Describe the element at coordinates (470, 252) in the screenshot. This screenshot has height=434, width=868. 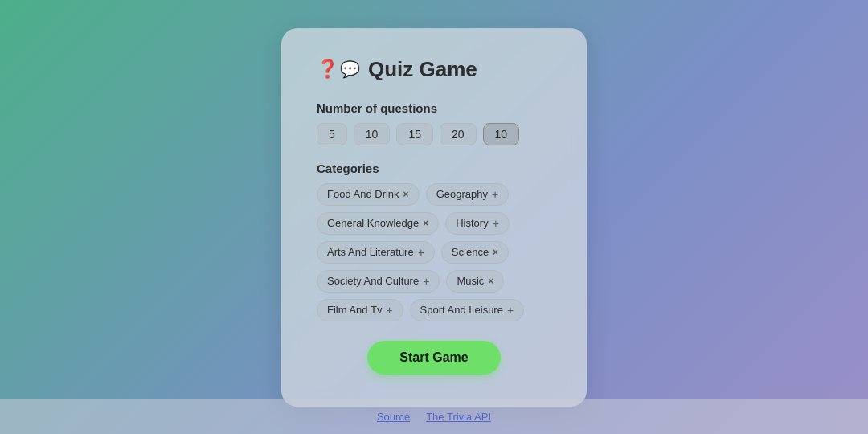
I see `tag-label: Science` at that location.